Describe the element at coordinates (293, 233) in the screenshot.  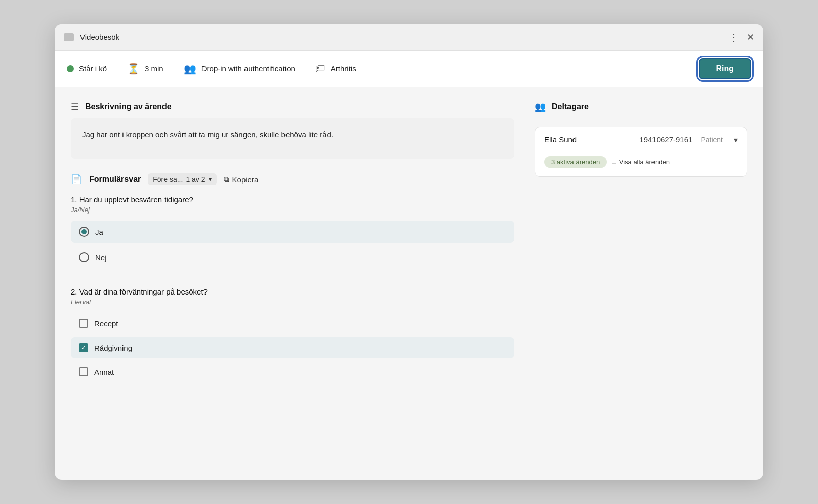
I see `question-1-block: 1. Har du upplevt besvären tidigare? Ja/…` at that location.